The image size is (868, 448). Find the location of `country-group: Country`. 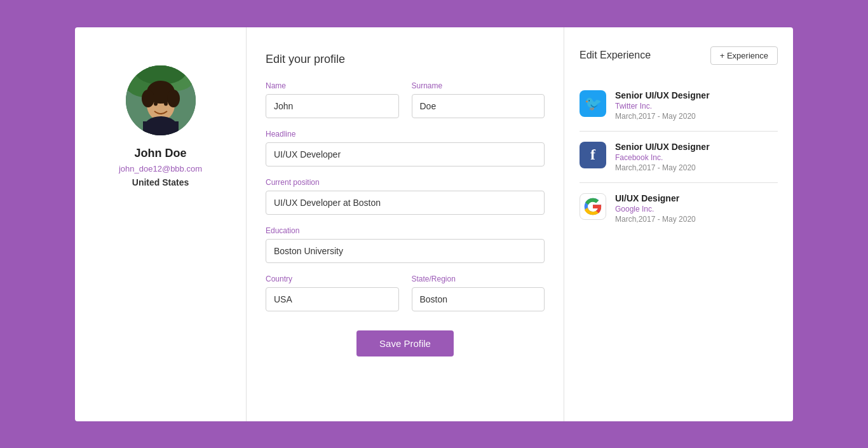

country-group: Country is located at coordinates (332, 293).